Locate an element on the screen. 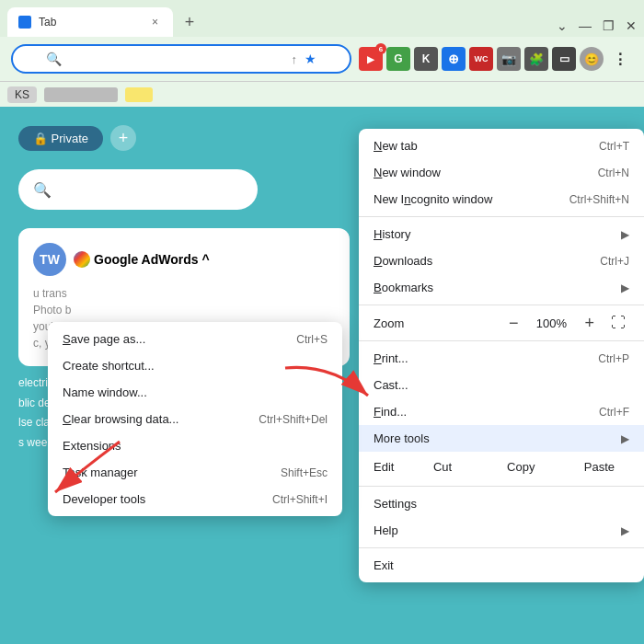 This screenshot has height=644, width=644. active-tab: Tab × is located at coordinates (90, 22).